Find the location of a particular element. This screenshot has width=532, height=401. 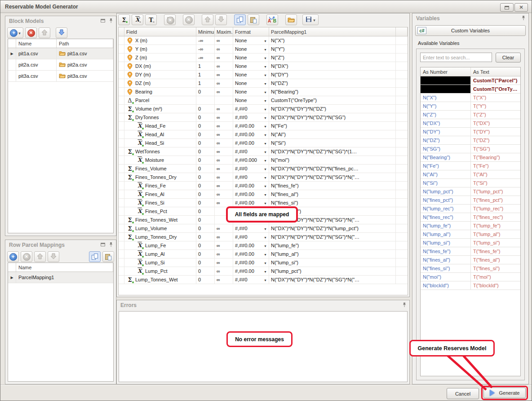

field-row: ΣLump_Volume 0 ∞ #,##0 N("DX")*N("DY")*N… is located at coordinates (263, 228).